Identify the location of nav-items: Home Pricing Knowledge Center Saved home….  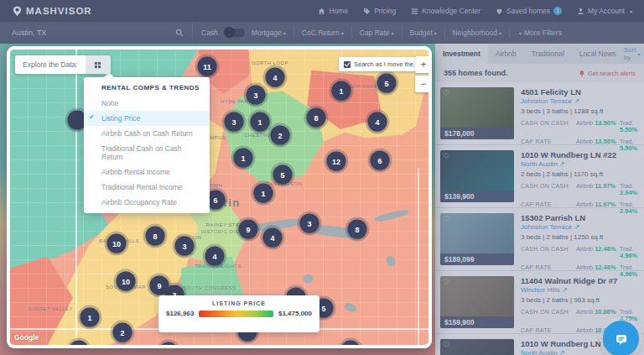
(475, 11).